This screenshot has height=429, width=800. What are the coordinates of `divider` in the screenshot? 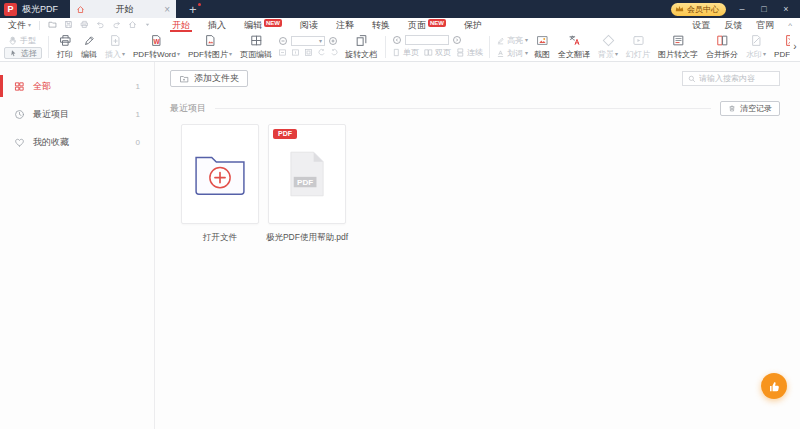 It's located at (386, 47).